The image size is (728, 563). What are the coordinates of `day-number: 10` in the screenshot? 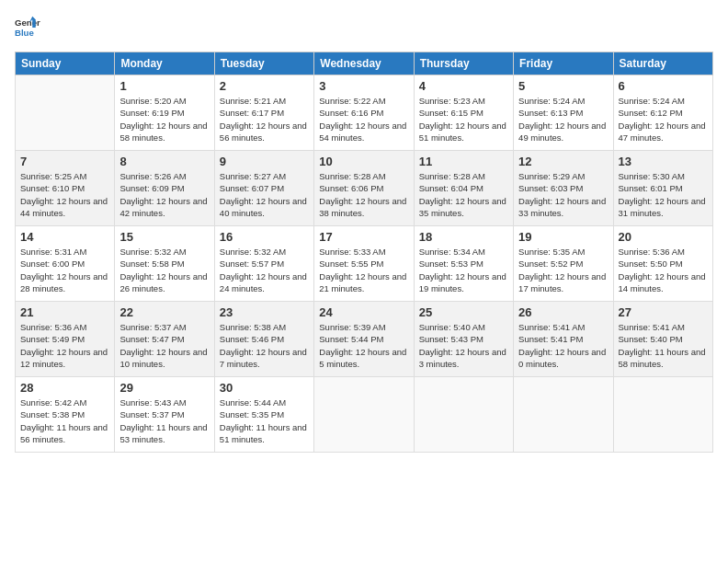 It's located at (364, 162).